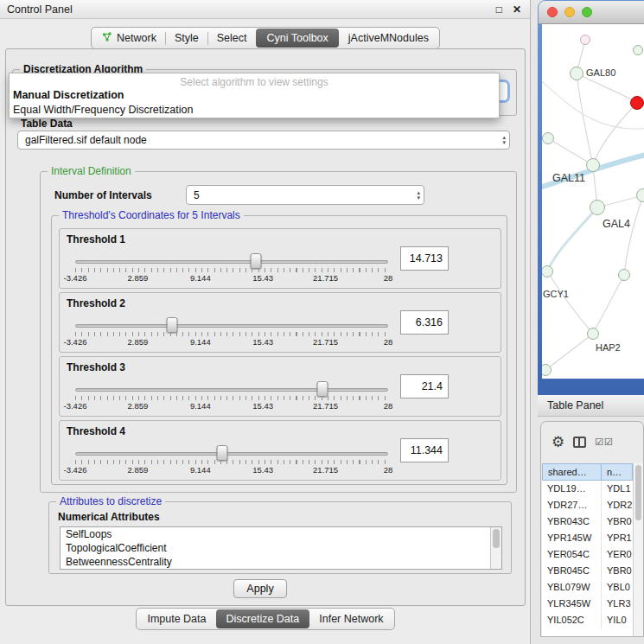 The image size is (644, 644). Describe the element at coordinates (265, 619) in the screenshot. I see `bottom-tabbar: Impute Data Discretize Data Infer Networ…` at that location.